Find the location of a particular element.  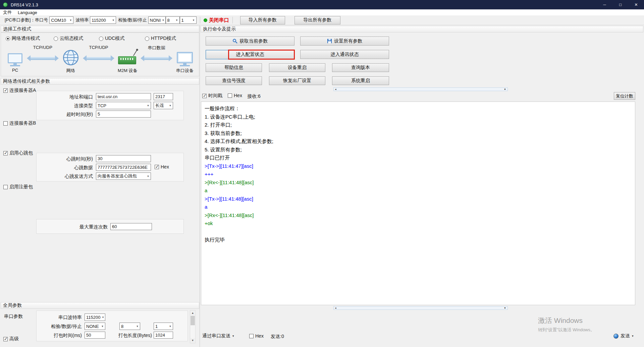

horizontal-scrollbar-bottom: ◄ ▼ is located at coordinates (421, 308).